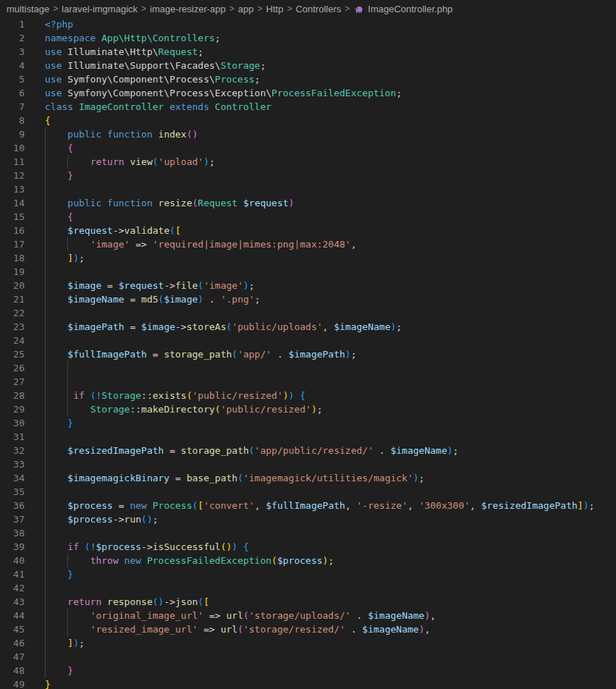  I want to click on line-number: 8, so click(12, 120).